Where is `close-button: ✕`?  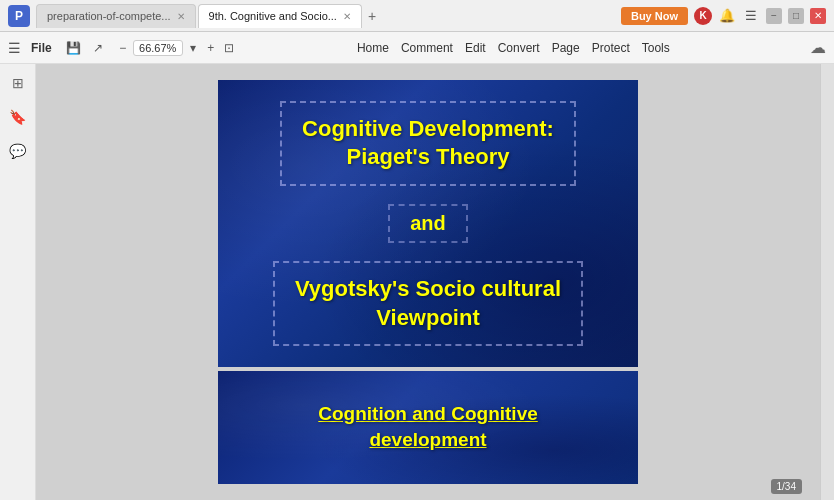
close-button: ✕ is located at coordinates (818, 16).